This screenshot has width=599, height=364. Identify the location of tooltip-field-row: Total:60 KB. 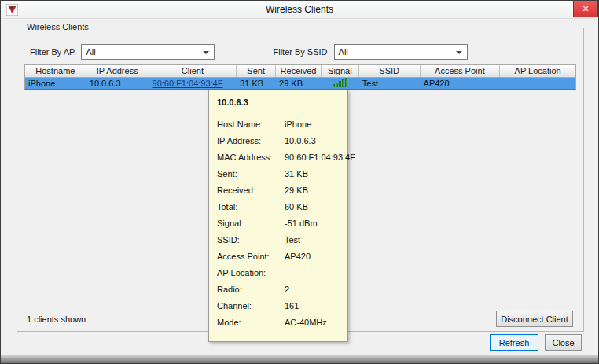
(278, 211).